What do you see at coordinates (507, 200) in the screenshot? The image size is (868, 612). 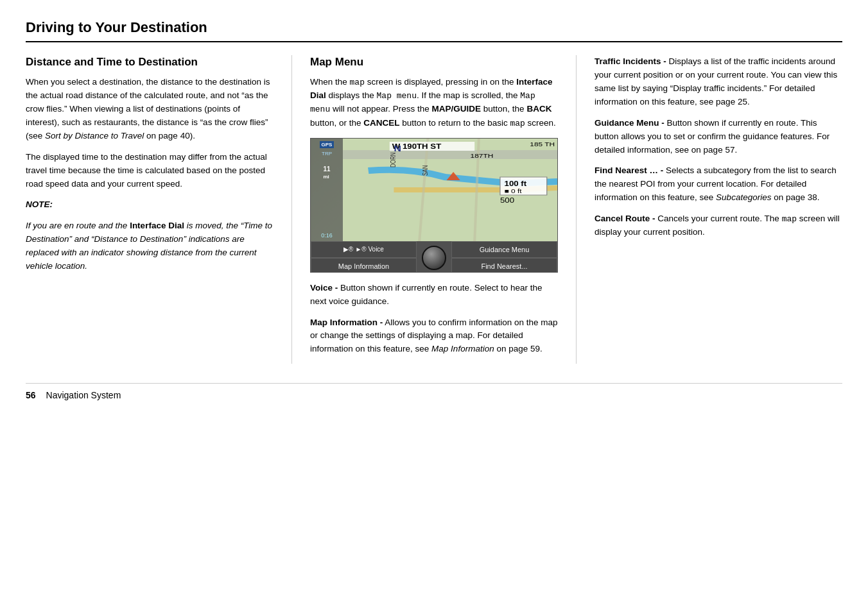 I see `svg-text: 500` at bounding box center [507, 200].